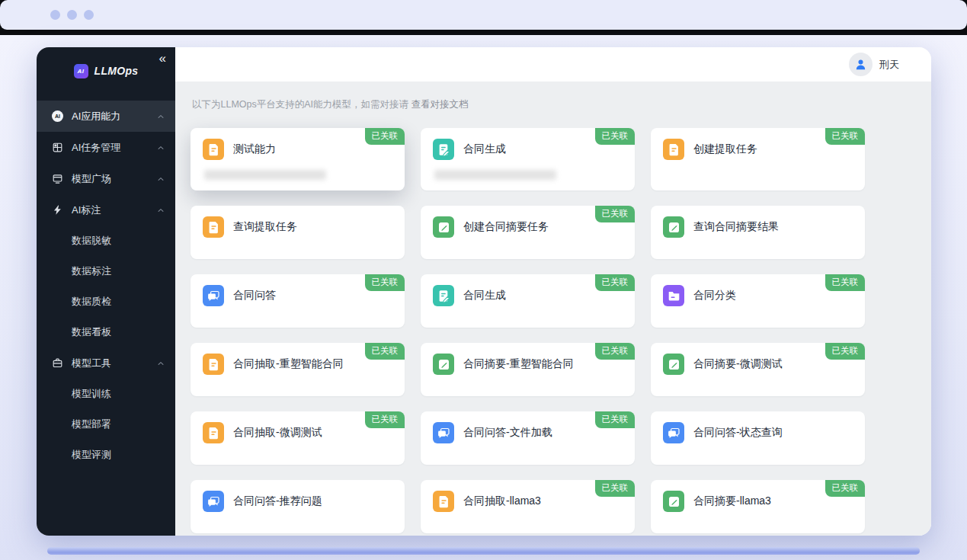 The image size is (967, 560). What do you see at coordinates (106, 332) in the screenshot?
I see `sidebar-subitem: 数据看板` at bounding box center [106, 332].